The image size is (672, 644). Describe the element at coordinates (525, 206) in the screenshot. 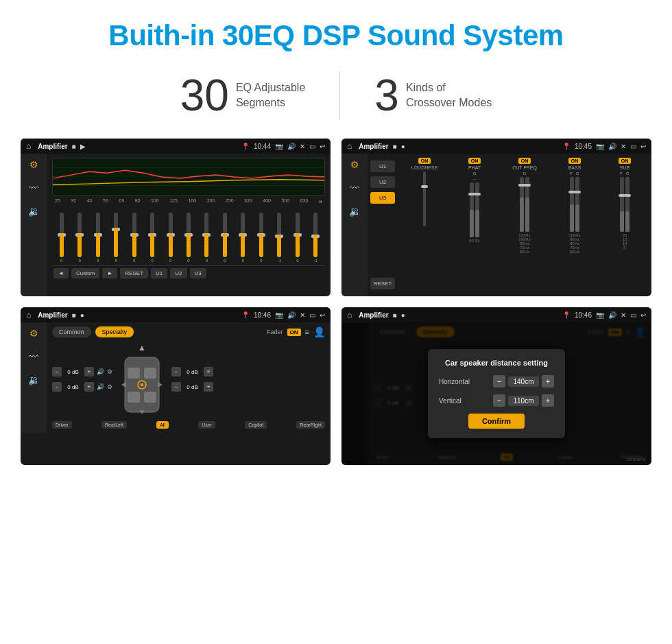

I see `ch-cutfreq: ON CUT FREQ G 125Hz100H` at that location.